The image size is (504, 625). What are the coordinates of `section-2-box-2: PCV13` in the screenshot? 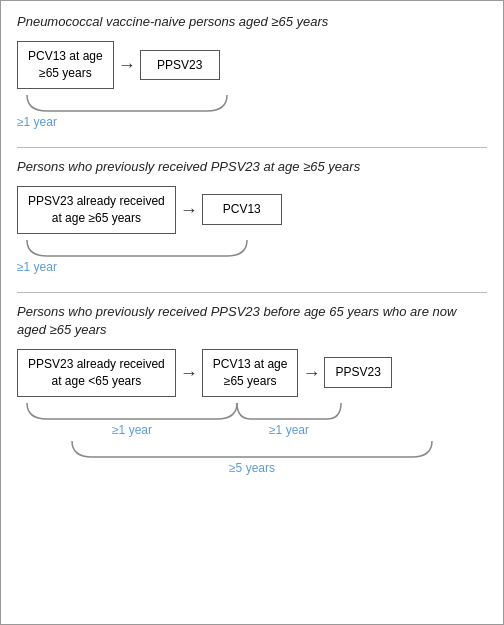 It's located at (242, 210).